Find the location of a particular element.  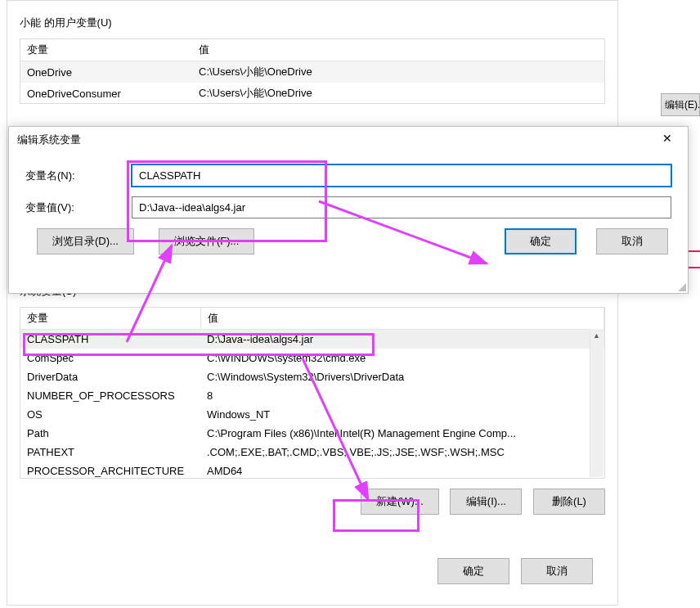

table-row: PATHEXT .COM;.EXE;.BAT;.CMD;.VBS;.VBE;.J… is located at coordinates (312, 452).